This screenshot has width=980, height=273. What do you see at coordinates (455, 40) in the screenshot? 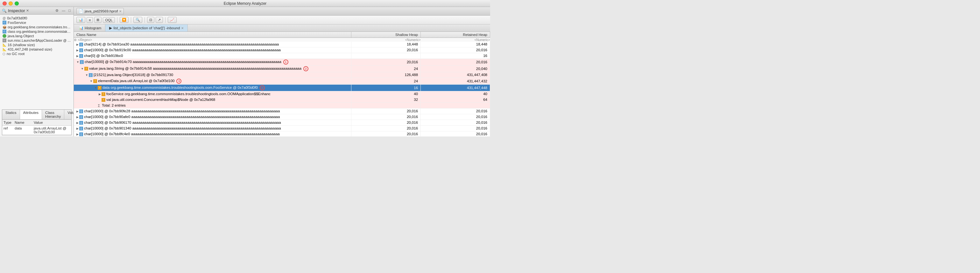
I see `filter-retained: <Numeric>` at bounding box center [455, 40].